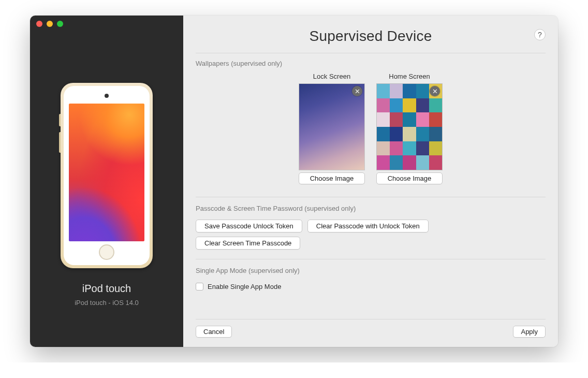  Describe the element at coordinates (107, 176) in the screenshot. I see `device-mockup` at that location.